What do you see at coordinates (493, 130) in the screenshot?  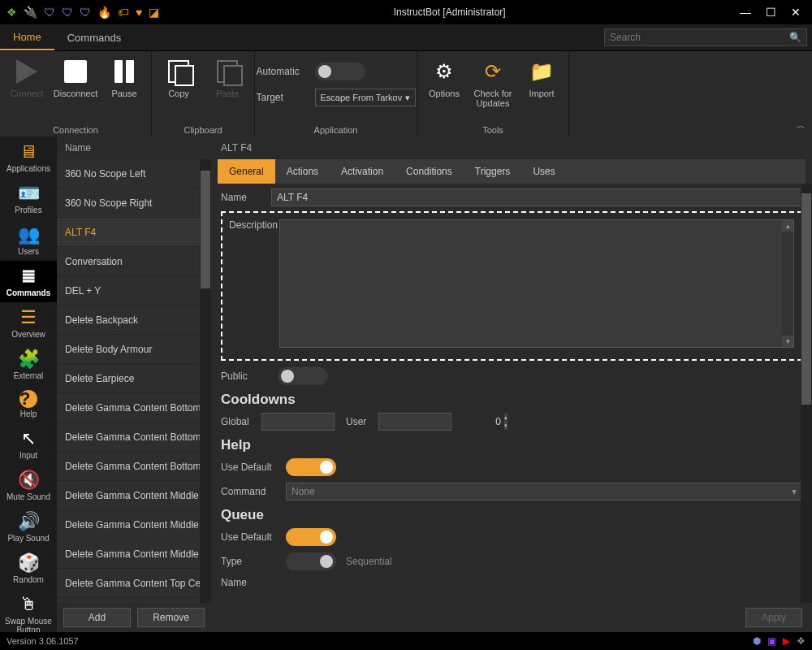 I see `ribbon-group-label: Tools` at bounding box center [493, 130].